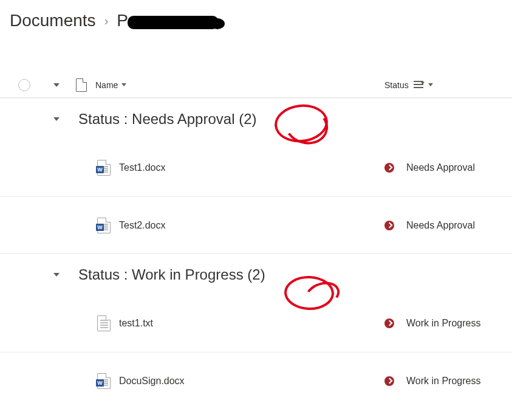 The image size is (512, 420). What do you see at coordinates (251, 381) in the screenshot?
I see `file-name: DocuSign.docx` at bounding box center [251, 381].